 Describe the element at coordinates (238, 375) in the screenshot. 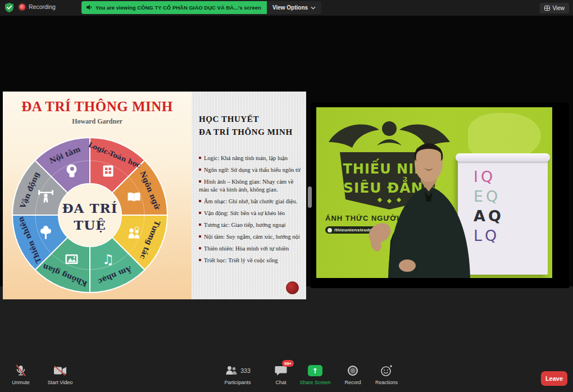

I see `participants-button: 333 Participants` at that location.